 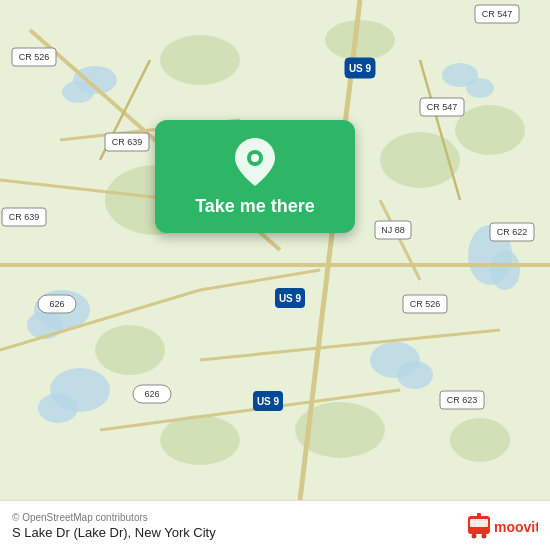 What do you see at coordinates (462, 400) in the screenshot?
I see `svg-text: CR 623` at bounding box center [462, 400].